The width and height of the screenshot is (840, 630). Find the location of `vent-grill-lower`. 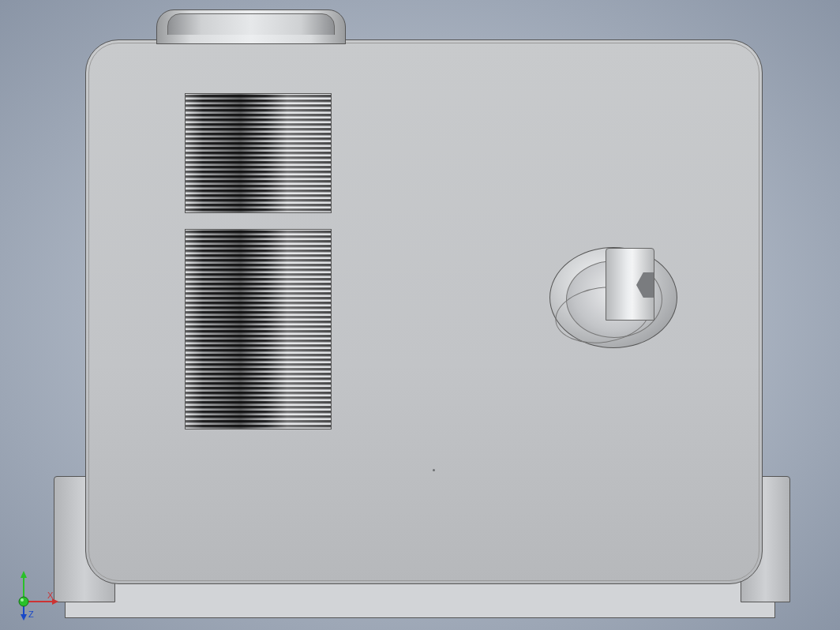

vent-grill-lower is located at coordinates (258, 329).